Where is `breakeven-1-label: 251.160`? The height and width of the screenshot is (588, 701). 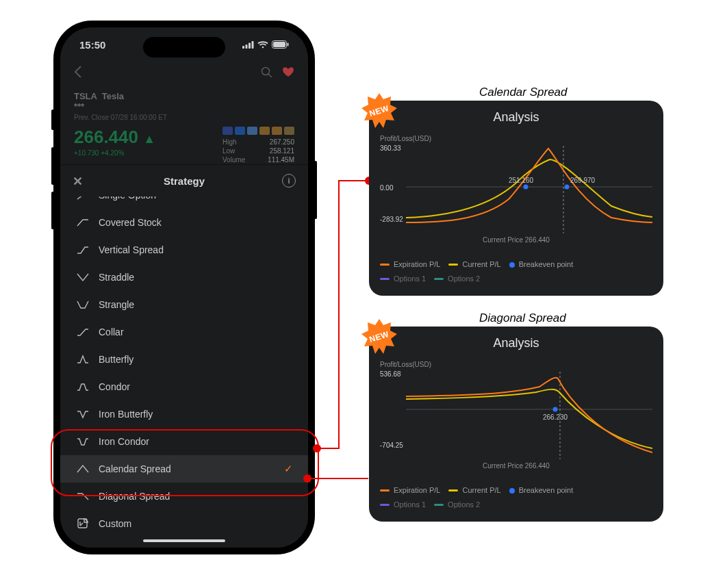 breakeven-1-label: 251.160 is located at coordinates (522, 181).